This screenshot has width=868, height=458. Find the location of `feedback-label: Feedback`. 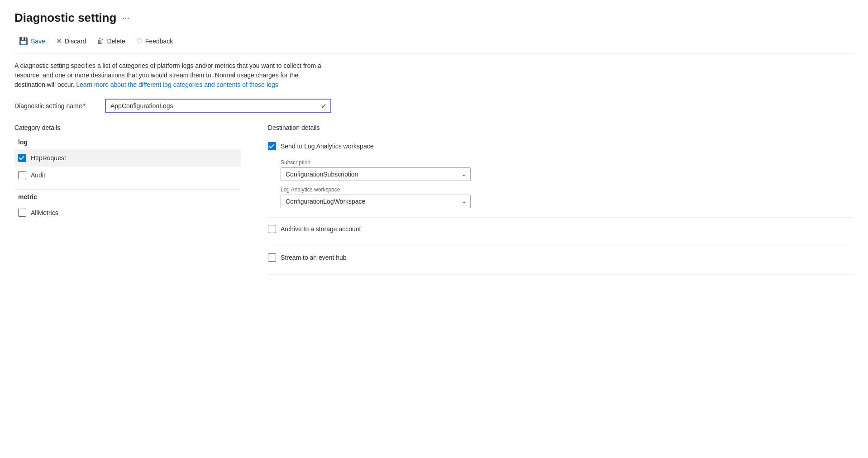

feedback-label: Feedback is located at coordinates (159, 41).